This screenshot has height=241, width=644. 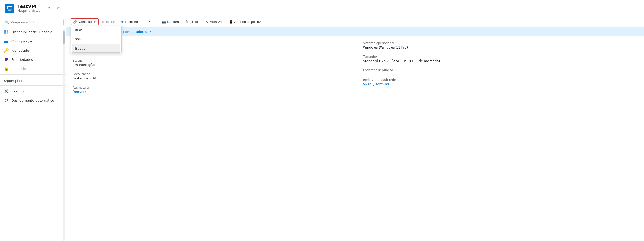 I want to click on abrir-button: 📱 Abrir no dispositivo, so click(x=246, y=22).